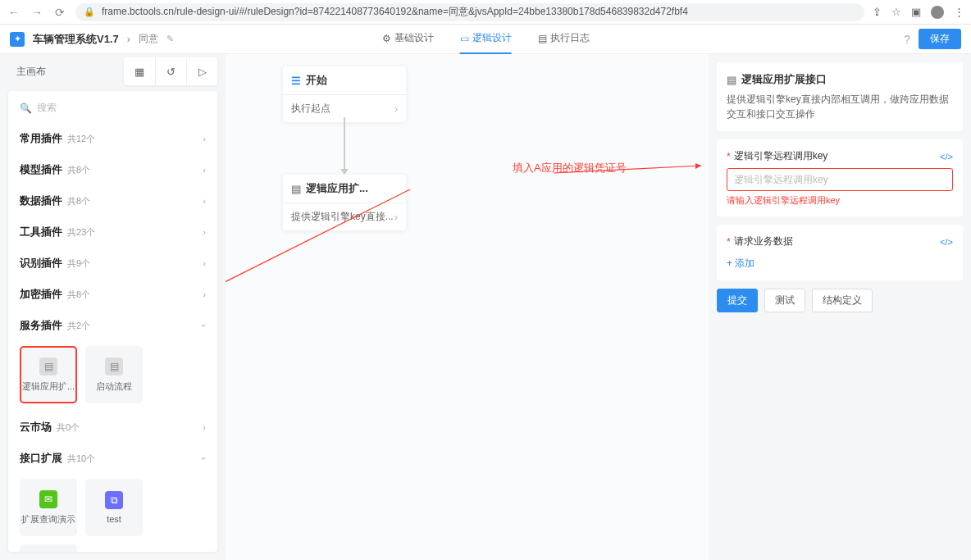  What do you see at coordinates (113, 201) in the screenshot?
I see `cat-data: 数据插件共8个›` at bounding box center [113, 201].